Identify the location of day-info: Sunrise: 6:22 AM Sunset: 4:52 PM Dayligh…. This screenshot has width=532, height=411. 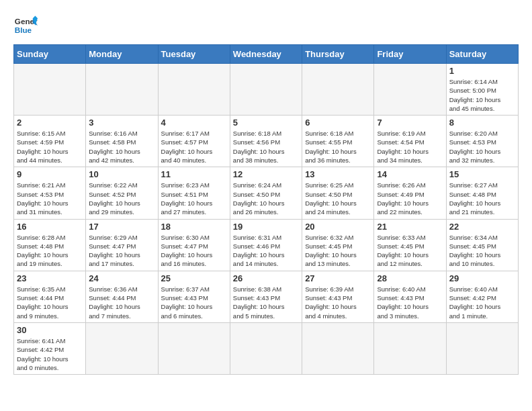
(122, 199).